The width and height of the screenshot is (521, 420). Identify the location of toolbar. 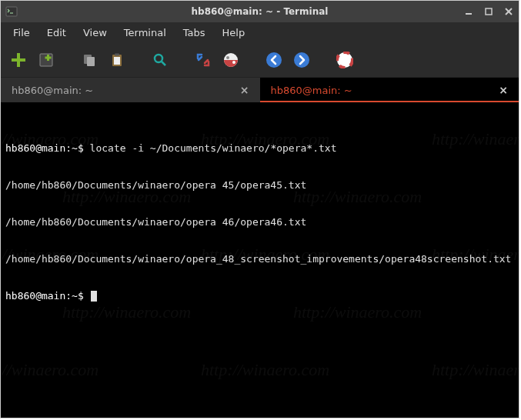
(260, 60).